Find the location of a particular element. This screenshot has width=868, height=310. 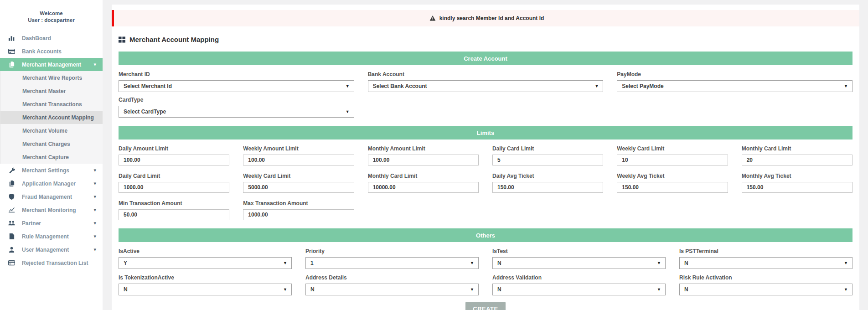

is-pstterminal-select: N▼ is located at coordinates (766, 263).